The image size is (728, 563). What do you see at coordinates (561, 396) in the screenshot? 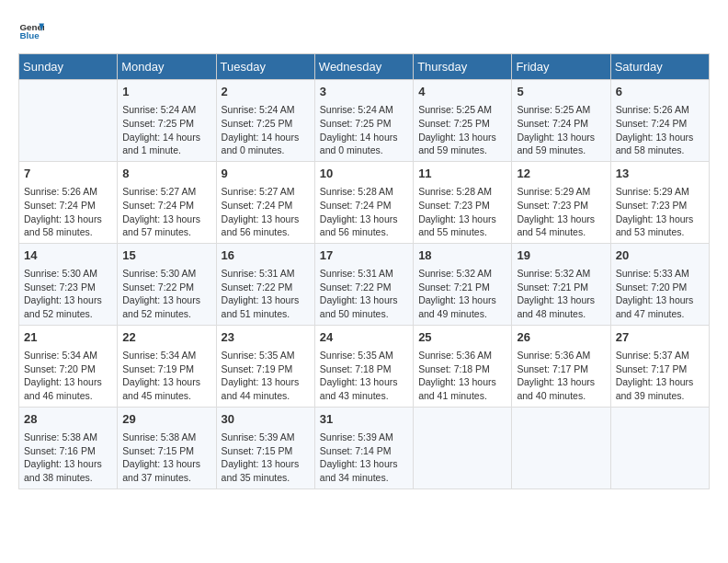
I see `day-info: and 40 minutes.` at bounding box center [561, 396].